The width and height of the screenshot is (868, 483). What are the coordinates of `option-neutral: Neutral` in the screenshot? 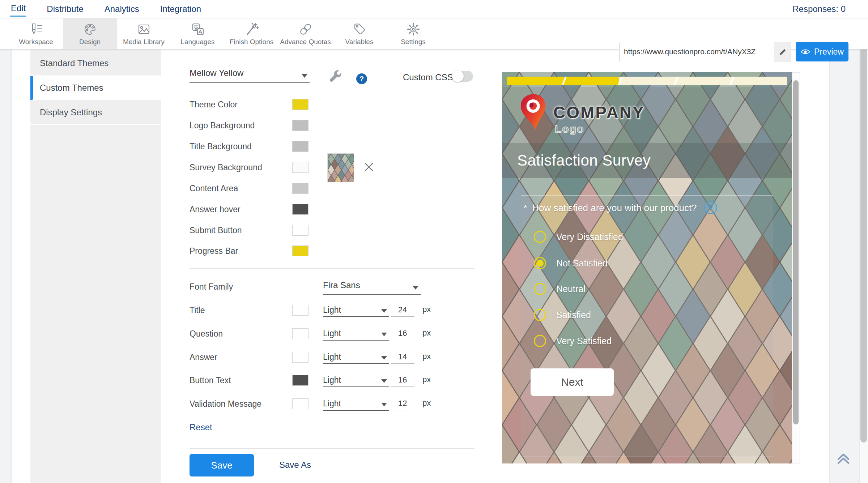 It's located at (560, 289).